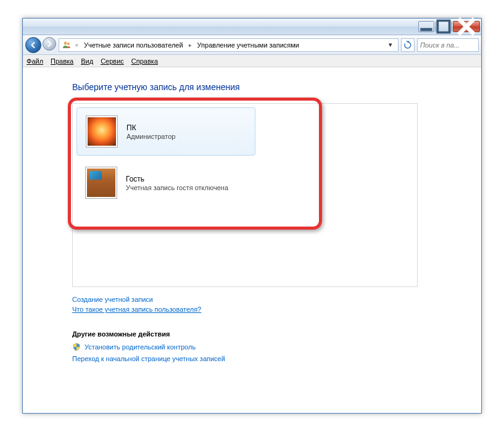 This screenshot has height=434, width=504. What do you see at coordinates (76, 45) in the screenshot?
I see `breadcrumb-chevrons: «` at bounding box center [76, 45].